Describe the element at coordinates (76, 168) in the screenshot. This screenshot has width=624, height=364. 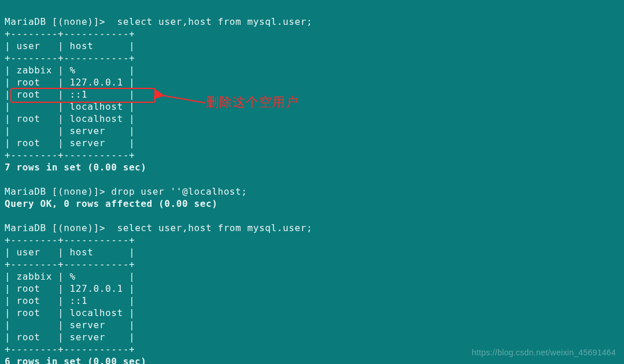
I see `result-footer-1: 7 rows in set (0.00 sec)` at that location.